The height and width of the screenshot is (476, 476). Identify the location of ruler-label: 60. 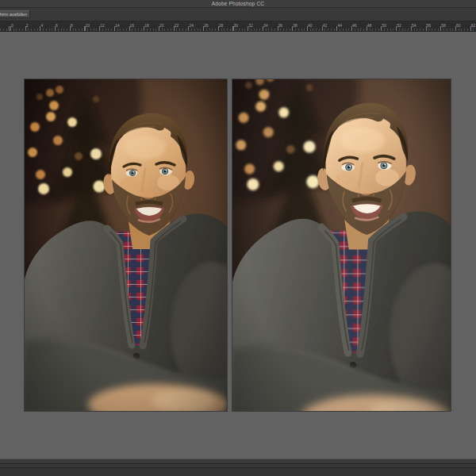
(459, 25).